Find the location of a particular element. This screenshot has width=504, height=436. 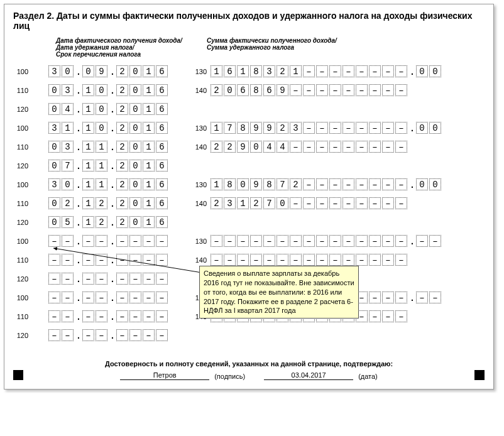

date-block: ––.––.–––– is located at coordinates (109, 279).